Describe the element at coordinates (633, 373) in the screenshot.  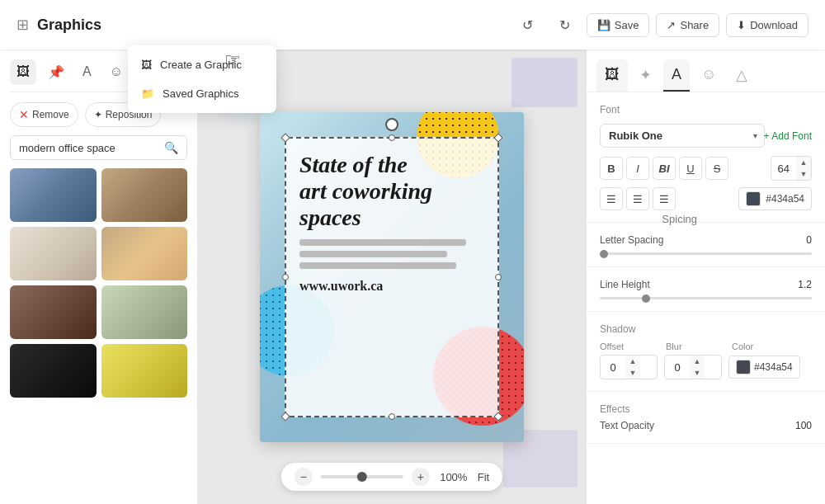
I see `offset-down: ▼` at that location.